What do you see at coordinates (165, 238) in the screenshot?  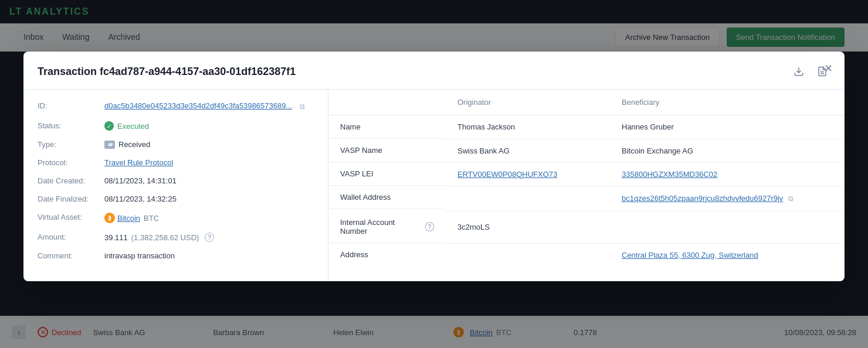 I see `amount-usd: (1,382,258.62 USD)` at bounding box center [165, 238].